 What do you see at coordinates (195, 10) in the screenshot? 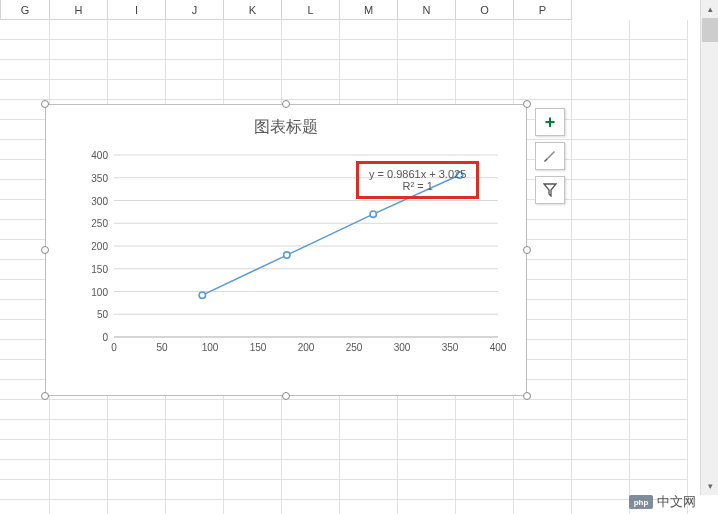
I see `col-header: J` at bounding box center [195, 10].